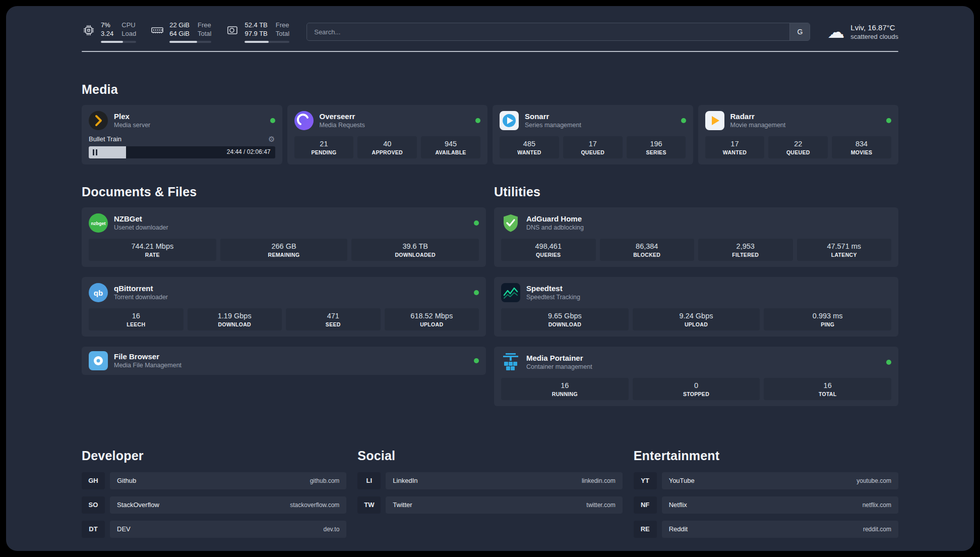 The width and height of the screenshot is (980, 557). I want to click on stat-value: 9.24 Gbps, so click(697, 316).